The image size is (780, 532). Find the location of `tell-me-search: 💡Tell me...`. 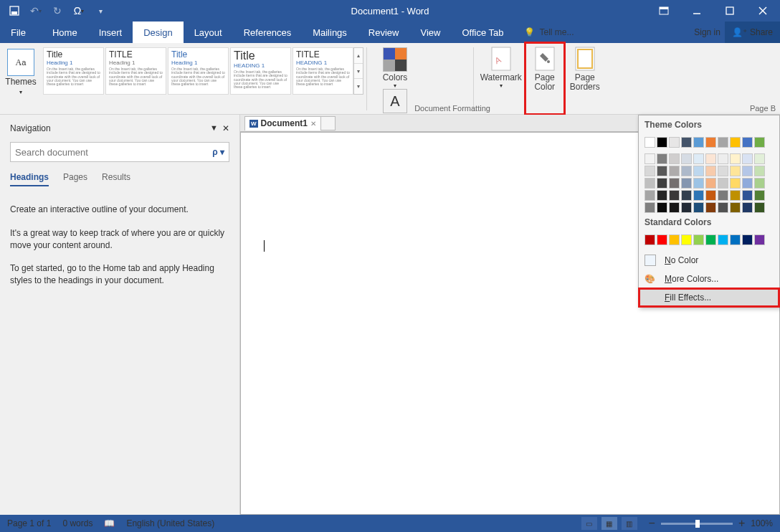

tell-me-search: 💡Tell me... is located at coordinates (549, 32).